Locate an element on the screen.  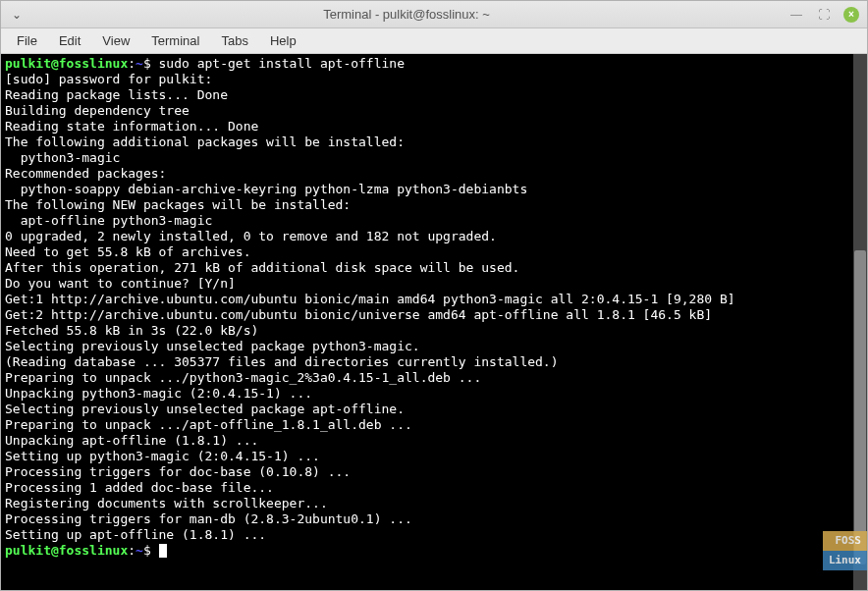
output-line: Do you want to continue? [Y/n] is located at coordinates (434, 284).